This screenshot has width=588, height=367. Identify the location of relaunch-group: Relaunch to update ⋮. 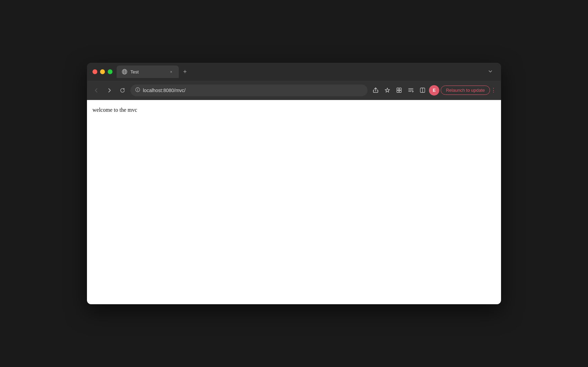
(469, 90).